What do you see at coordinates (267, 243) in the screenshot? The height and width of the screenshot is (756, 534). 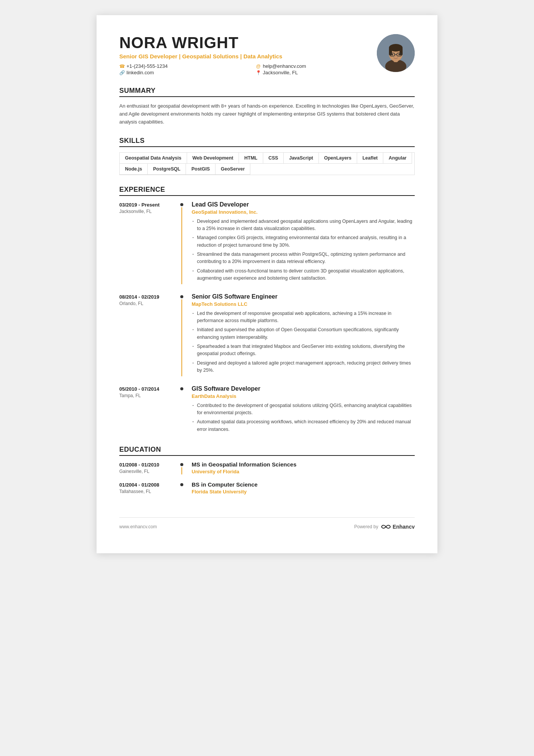 I see `experience-item: 03/2019 - Present Jacksonville, FL Lead …` at bounding box center [267, 243].